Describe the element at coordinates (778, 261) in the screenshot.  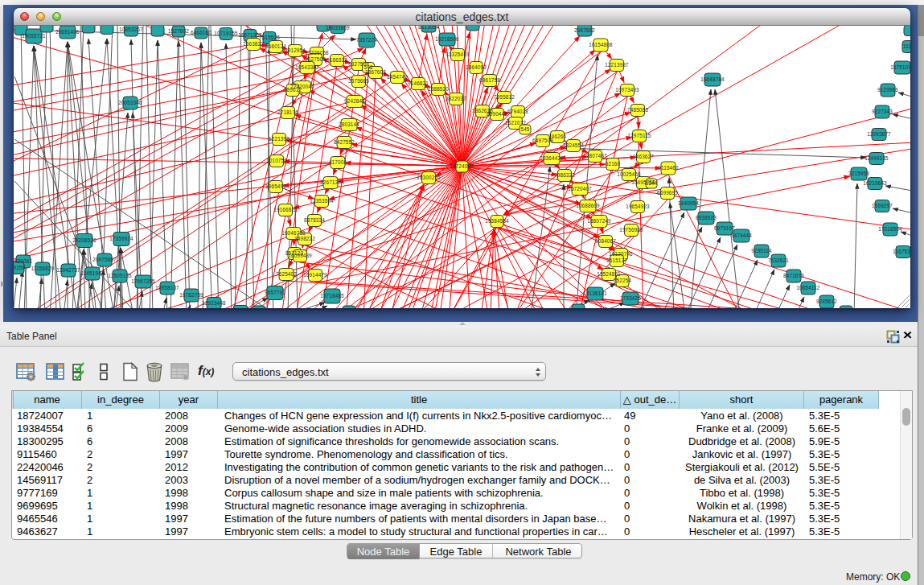
I see `svg-text: 7632621` at that location.